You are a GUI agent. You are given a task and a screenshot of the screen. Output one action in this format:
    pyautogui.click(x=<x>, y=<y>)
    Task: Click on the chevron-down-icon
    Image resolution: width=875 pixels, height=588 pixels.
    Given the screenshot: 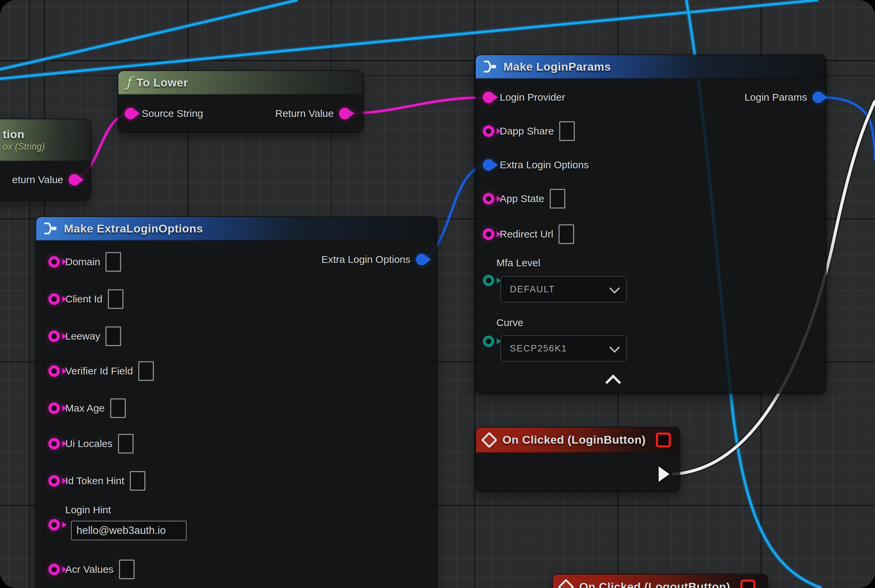 What is the action you would take?
    pyautogui.click(x=615, y=348)
    